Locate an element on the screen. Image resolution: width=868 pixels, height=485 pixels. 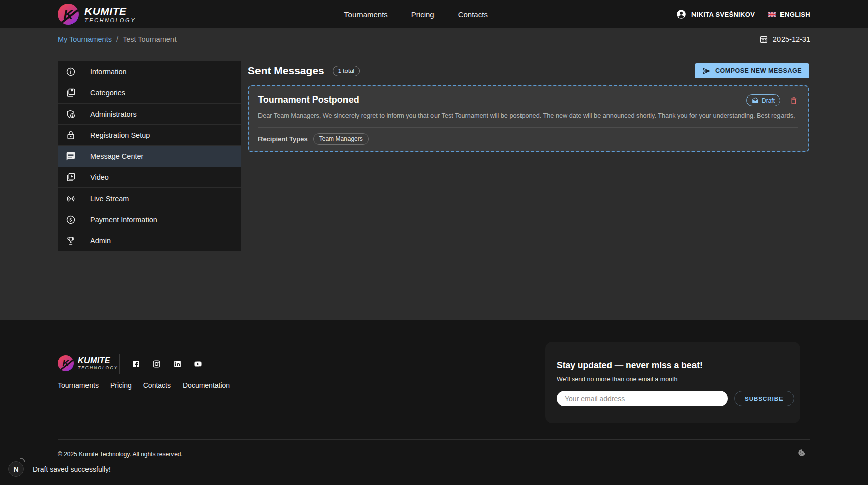
breadcrumb-row: My Tournaments / Test Tournament 2025-12… is located at coordinates (434, 39).